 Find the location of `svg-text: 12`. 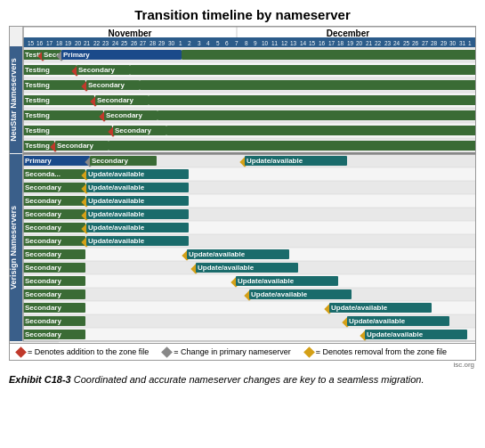

svg-text: 12 is located at coordinates (285, 43).